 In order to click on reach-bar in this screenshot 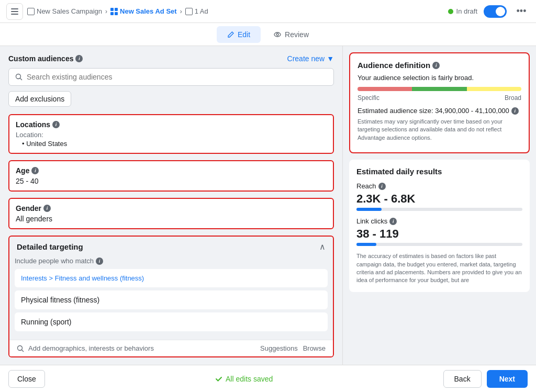, I will do `click(440, 209)`.